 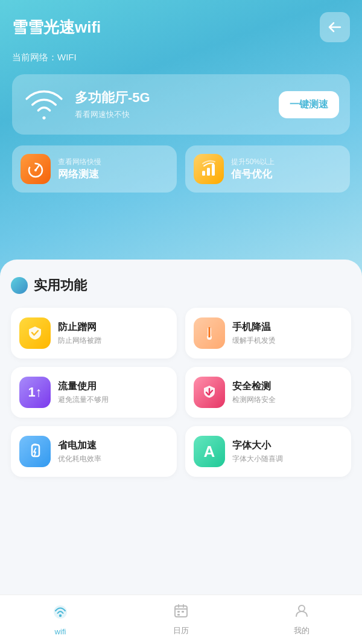 What do you see at coordinates (181, 58) in the screenshot?
I see `network-label: 当前网络：WIFI` at bounding box center [181, 58].